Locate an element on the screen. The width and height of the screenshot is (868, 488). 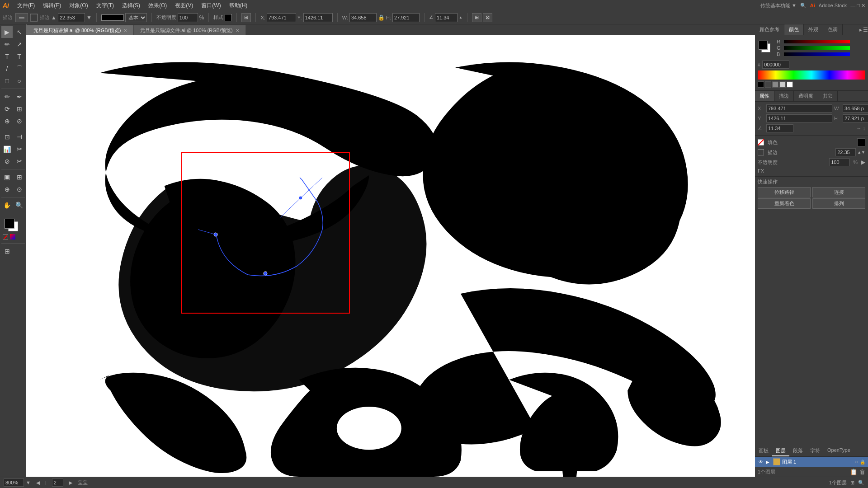
stroke-color-preview is located at coordinates (113, 18).